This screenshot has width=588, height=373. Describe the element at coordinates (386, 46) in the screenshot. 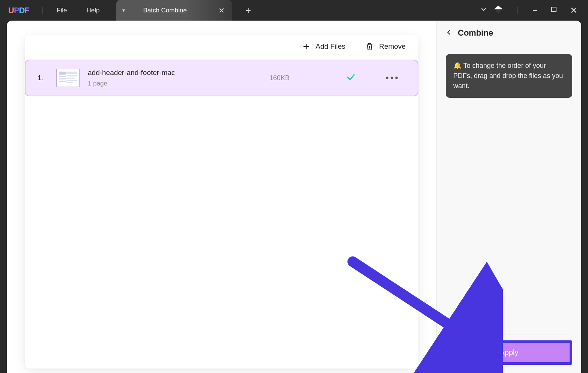

I see `remove-button: Remove` at that location.